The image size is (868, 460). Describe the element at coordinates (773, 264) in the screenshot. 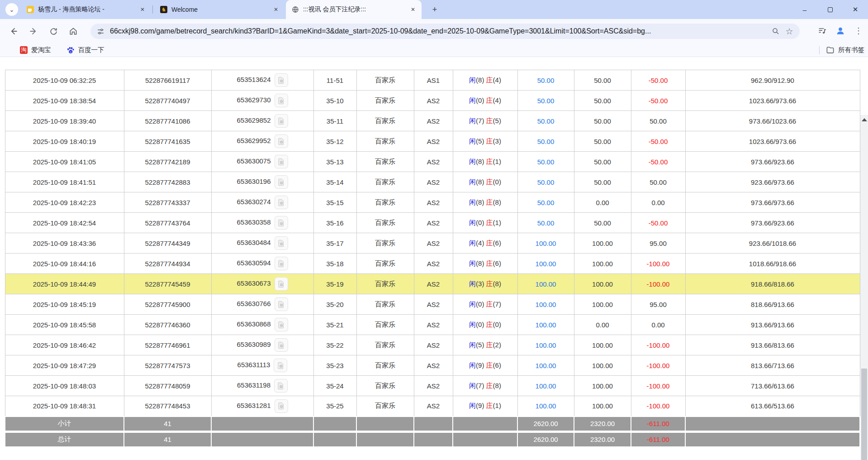

I see `cell-balance: 1018.66/918.66` at that location.